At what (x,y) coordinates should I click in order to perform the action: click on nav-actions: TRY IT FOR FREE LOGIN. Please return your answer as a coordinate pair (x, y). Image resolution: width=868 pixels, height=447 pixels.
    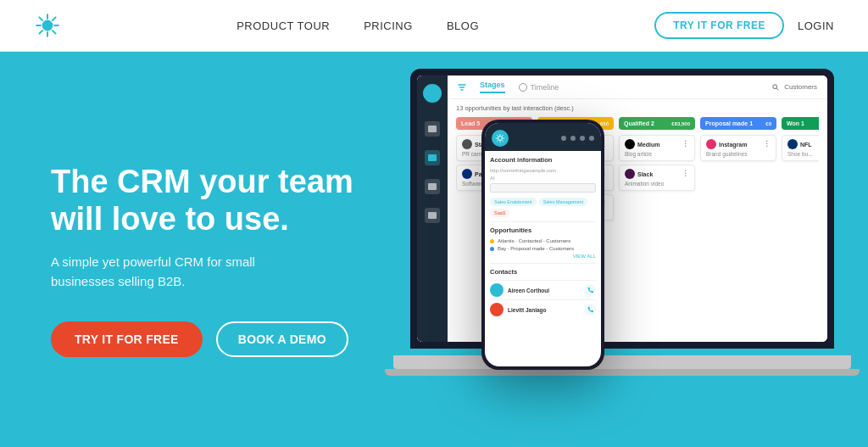
    Looking at the image, I should click on (744, 25).